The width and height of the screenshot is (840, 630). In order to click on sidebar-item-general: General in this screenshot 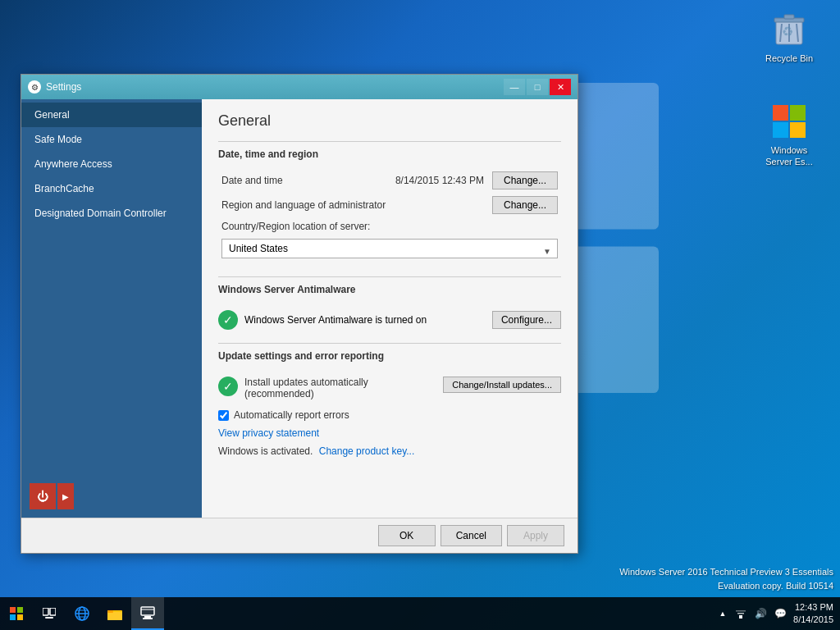, I will do `click(112, 115)`.